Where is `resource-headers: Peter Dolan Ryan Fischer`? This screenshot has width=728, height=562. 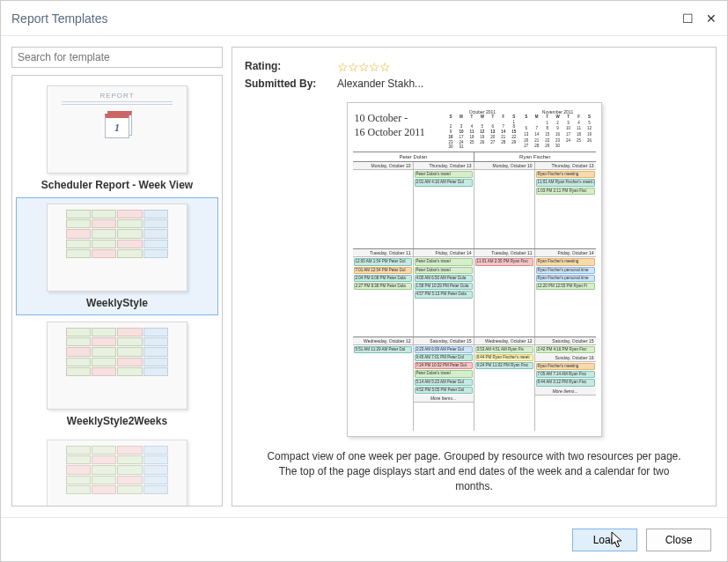
resource-headers: Peter Dolan Ryan Fischer is located at coordinates (474, 157).